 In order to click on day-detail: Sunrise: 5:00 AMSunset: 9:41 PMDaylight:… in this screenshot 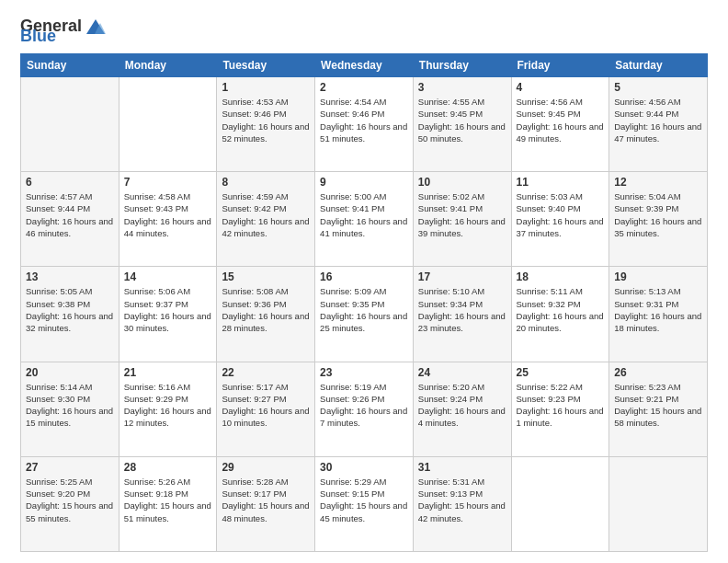, I will do `click(364, 215)`.